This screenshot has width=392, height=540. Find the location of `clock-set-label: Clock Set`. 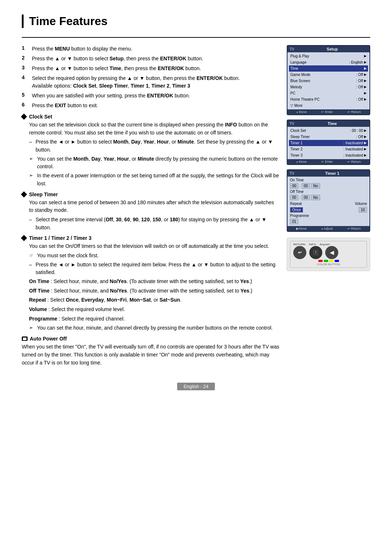

clock-set-label: Clock Set is located at coordinates (41, 117).